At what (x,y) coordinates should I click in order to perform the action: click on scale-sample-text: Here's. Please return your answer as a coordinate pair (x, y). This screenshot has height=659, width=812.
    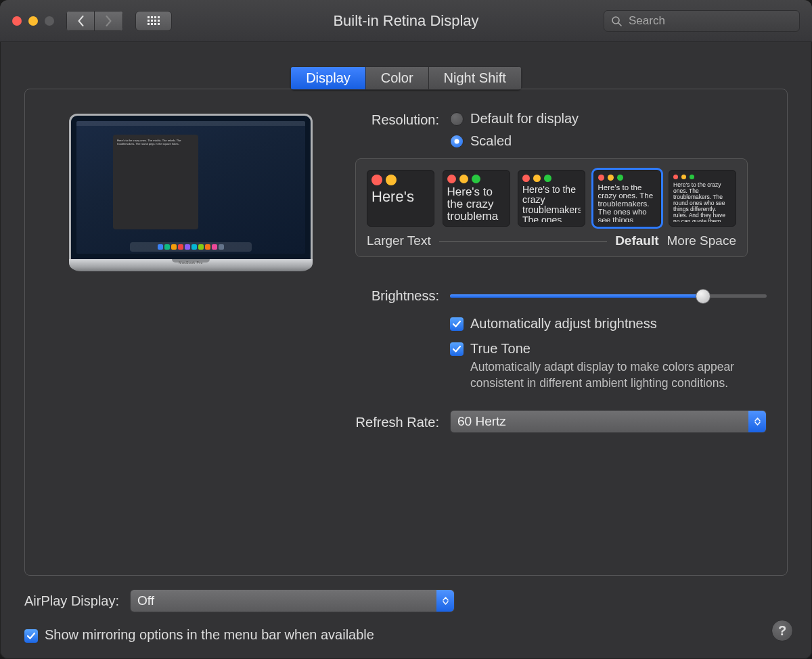
    Looking at the image, I should click on (401, 197).